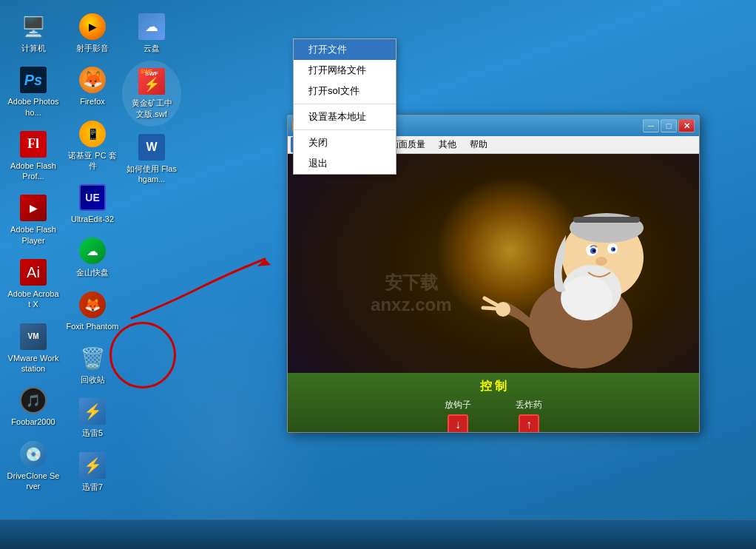 The height and width of the screenshot is (549, 756). What do you see at coordinates (458, 423) in the screenshot?
I see `hook-button: ↓` at bounding box center [458, 423].